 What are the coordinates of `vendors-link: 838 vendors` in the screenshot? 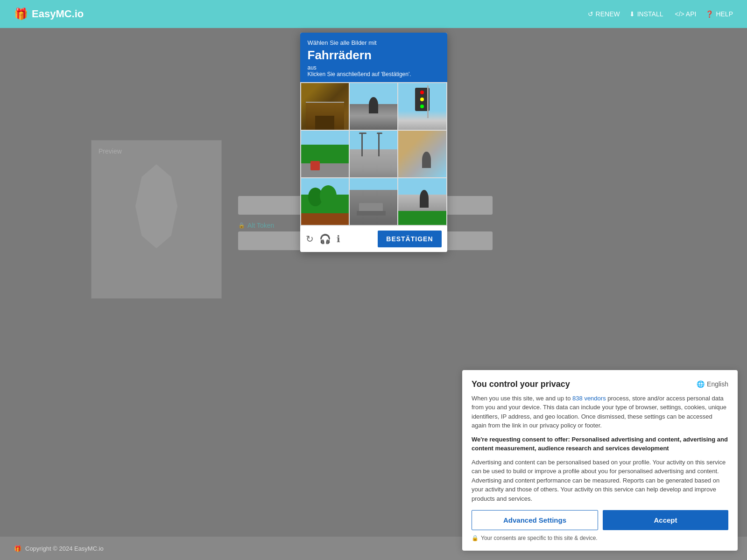 It's located at (589, 399).